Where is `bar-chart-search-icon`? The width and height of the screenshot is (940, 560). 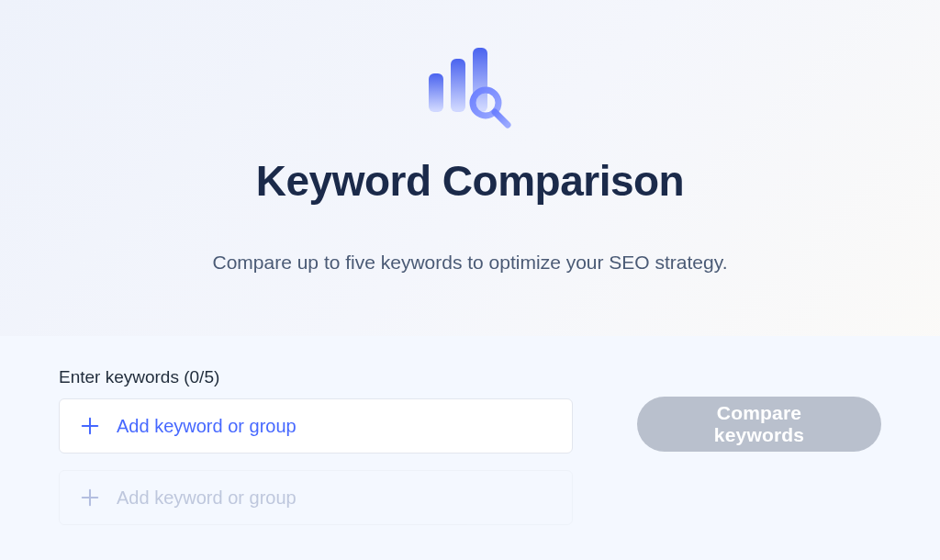 bar-chart-search-icon is located at coordinates (470, 87).